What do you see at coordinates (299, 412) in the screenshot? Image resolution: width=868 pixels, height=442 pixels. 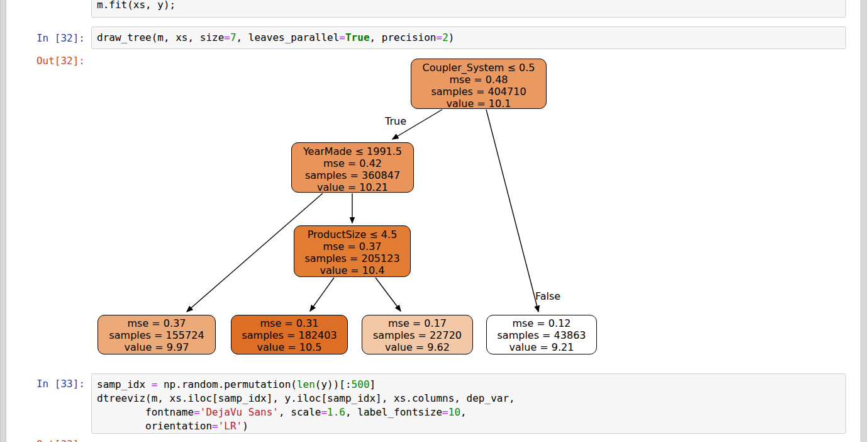 I see `code-token: , scale` at bounding box center [299, 412].